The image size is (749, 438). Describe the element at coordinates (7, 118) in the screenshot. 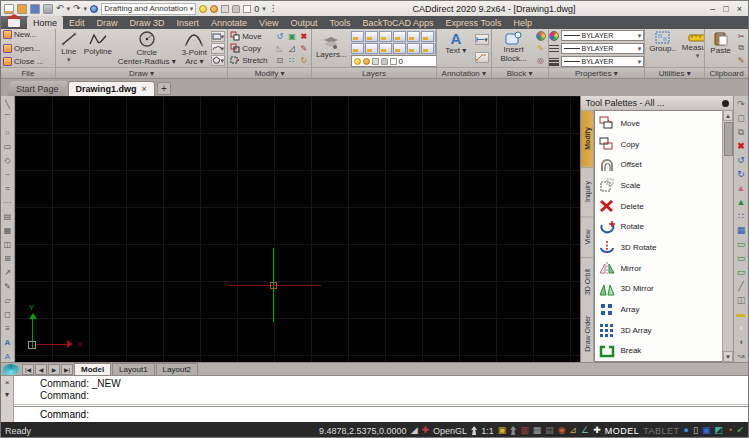

I see `tool-icon: ⌒` at that location.